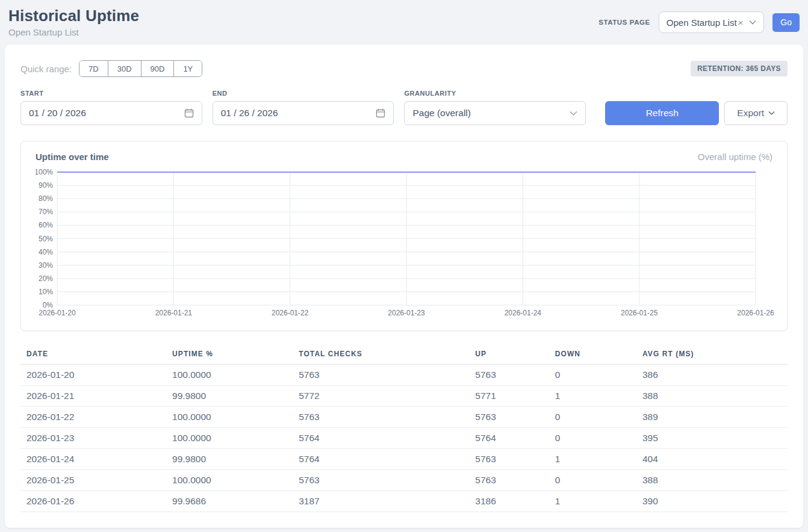  What do you see at coordinates (404, 107) in the screenshot?
I see `filter-form-row: START 01 / 20 / 2026 END 01 / 26 / 2026 …` at bounding box center [404, 107].